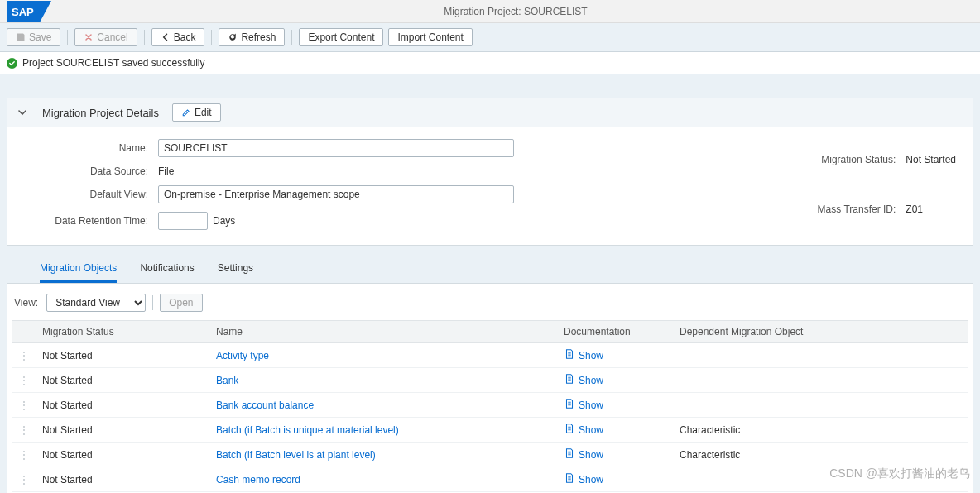 This screenshot has height=493, width=980. Describe the element at coordinates (490, 12) in the screenshot. I see `app-header: SAP Migration Project: SOURCELIST` at that location.